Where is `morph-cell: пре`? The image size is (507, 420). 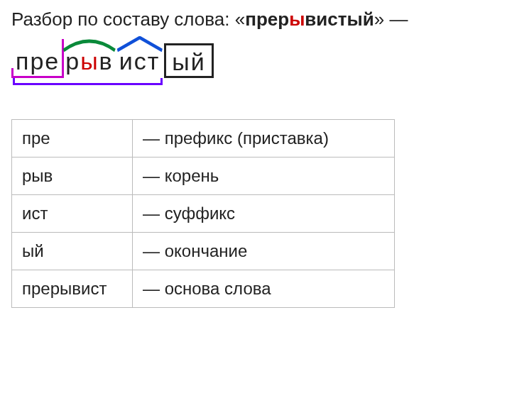
morph-cell: пре is located at coordinates (72, 139).